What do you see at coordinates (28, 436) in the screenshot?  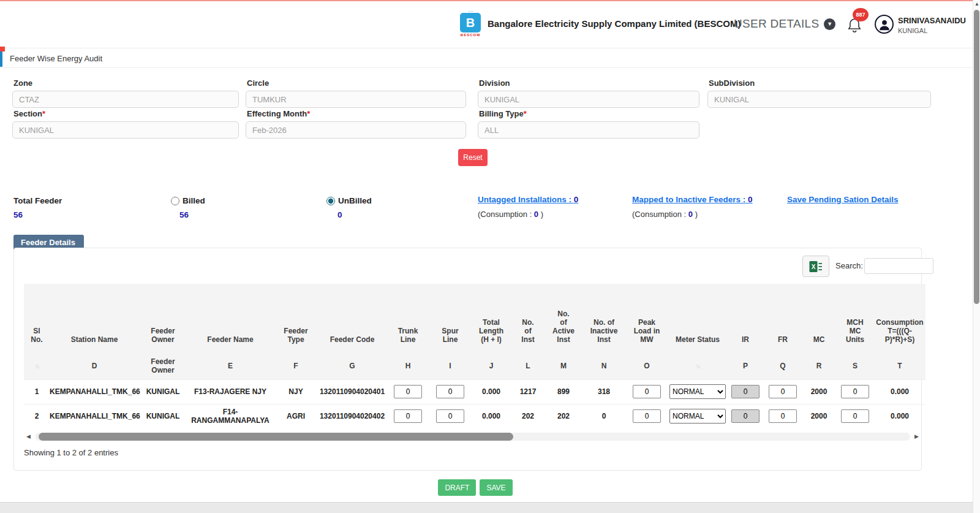 I see `scroll-left-arrow-icon: ◀` at bounding box center [28, 436].